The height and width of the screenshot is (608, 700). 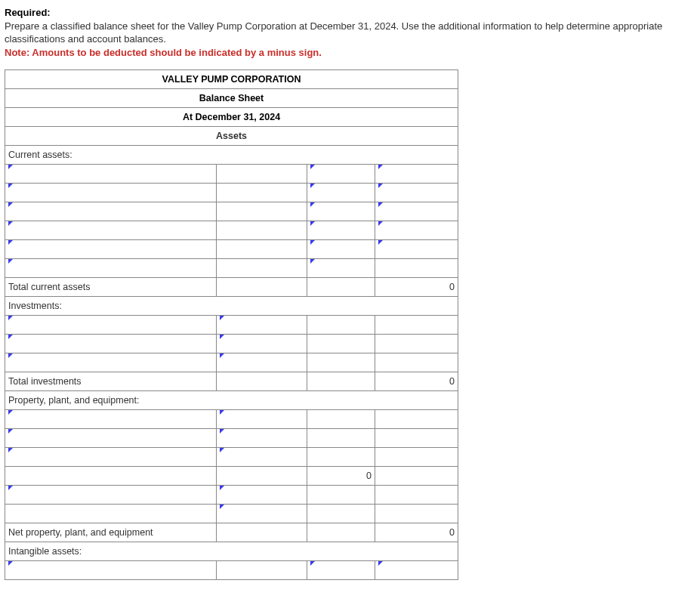 I want to click on inv-line3-col2, so click(x=262, y=363).